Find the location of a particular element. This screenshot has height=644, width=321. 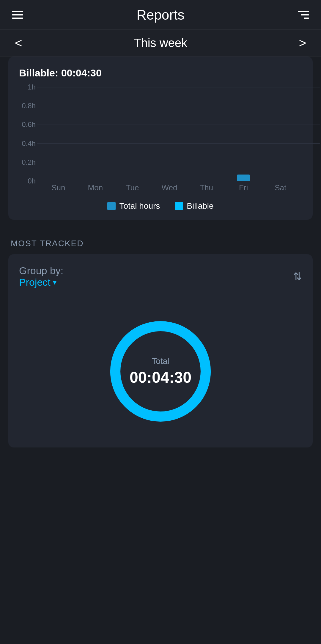

bar-total-fri is located at coordinates (243, 178).